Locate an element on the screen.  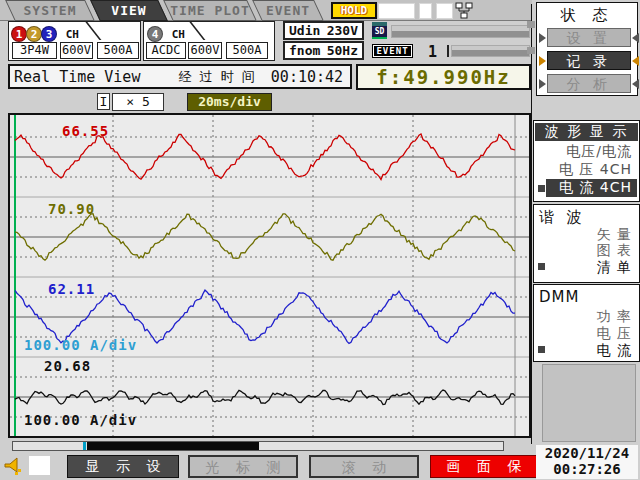
tab-time-plot-label: TIME PLOT is located at coordinates (210, 10).